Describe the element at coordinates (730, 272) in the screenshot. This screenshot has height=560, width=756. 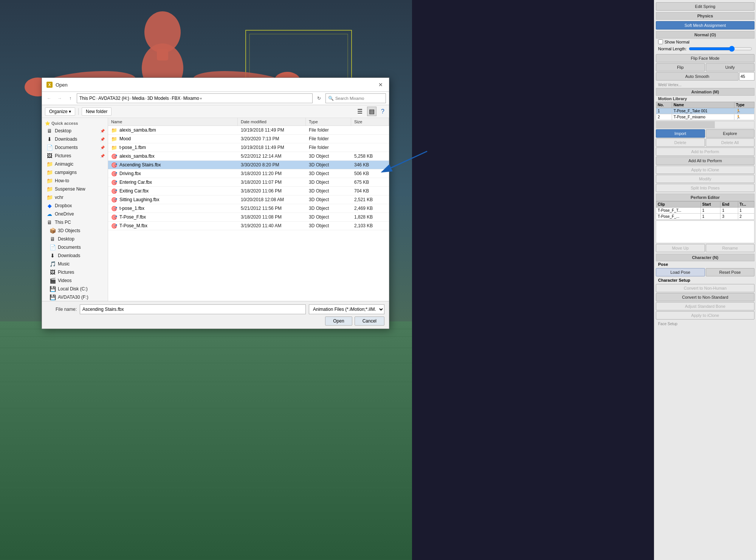
I see `reset-pose-button: Reset Pose` at that location.